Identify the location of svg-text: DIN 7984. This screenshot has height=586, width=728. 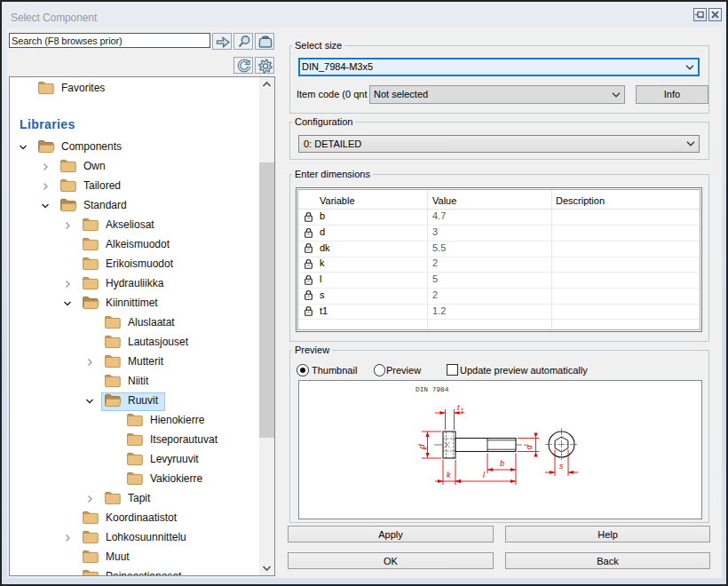
(432, 390).